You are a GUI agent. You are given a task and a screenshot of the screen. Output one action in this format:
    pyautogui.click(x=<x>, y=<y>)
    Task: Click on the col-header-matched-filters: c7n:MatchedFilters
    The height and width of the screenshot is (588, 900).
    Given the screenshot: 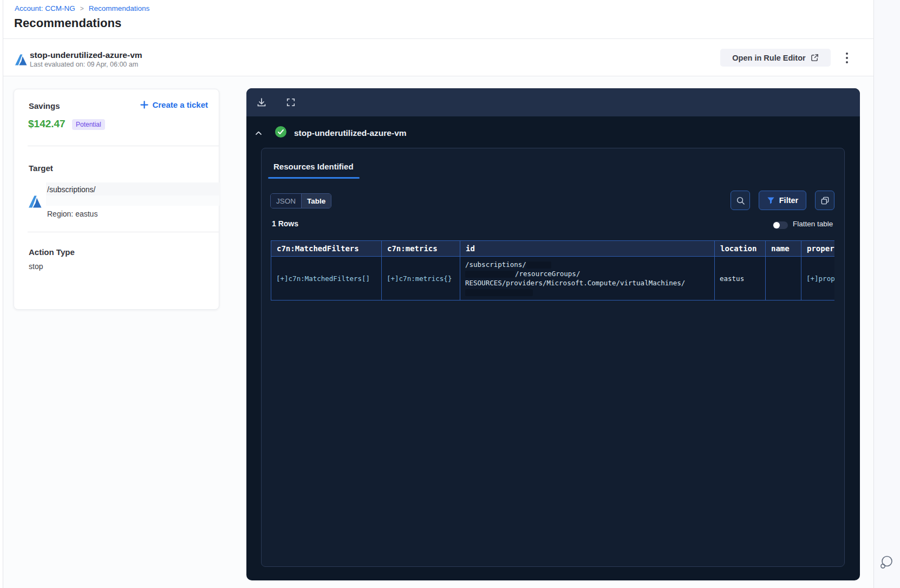 What is the action you would take?
    pyautogui.click(x=327, y=249)
    